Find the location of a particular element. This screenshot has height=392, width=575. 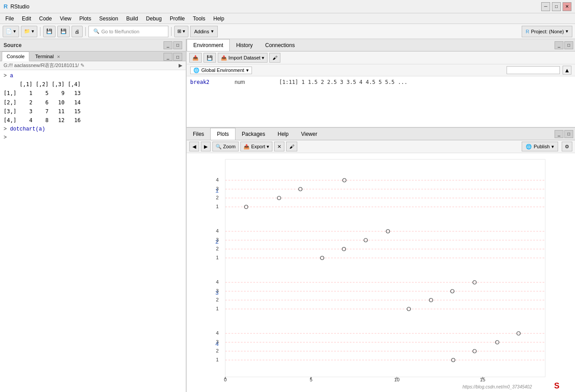

project-button: R Project: (None) ▾ is located at coordinates (547, 32).